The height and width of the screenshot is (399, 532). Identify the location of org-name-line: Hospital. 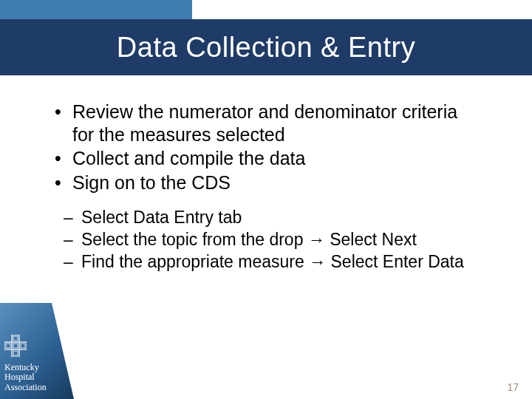
(25, 378).